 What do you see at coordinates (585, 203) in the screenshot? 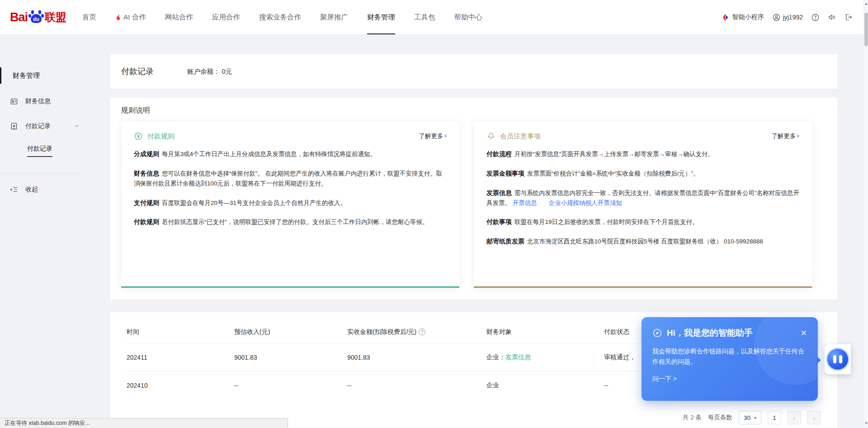
I see `small-taxpayer-guide-link: 企业小规模纳税人开票须知` at bounding box center [585, 203].